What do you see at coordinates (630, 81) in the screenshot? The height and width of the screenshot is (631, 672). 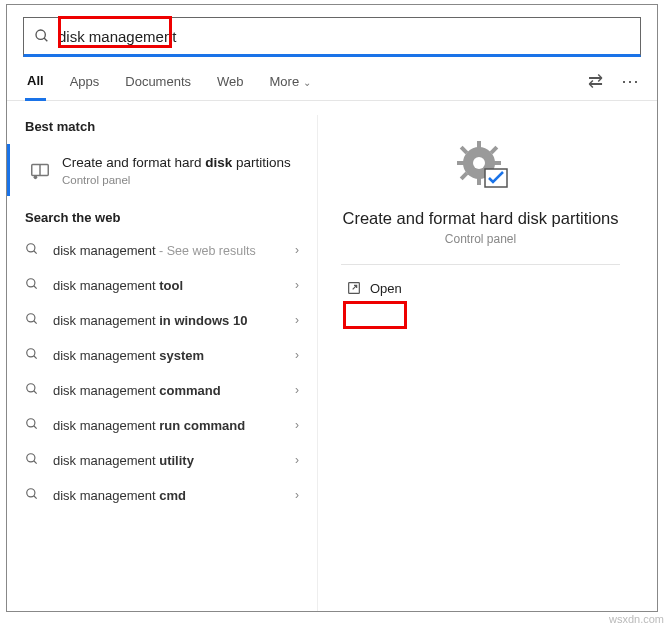 I see `more-icon: ⋯` at bounding box center [630, 81].